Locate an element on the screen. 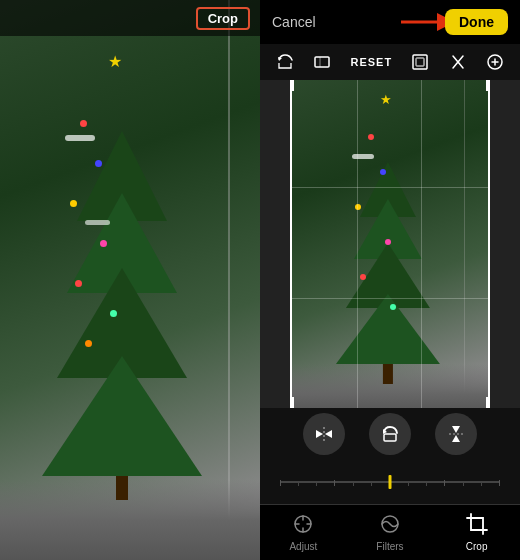 The height and width of the screenshot is (560, 520). tree-star-right: ★ is located at coordinates (386, 100).